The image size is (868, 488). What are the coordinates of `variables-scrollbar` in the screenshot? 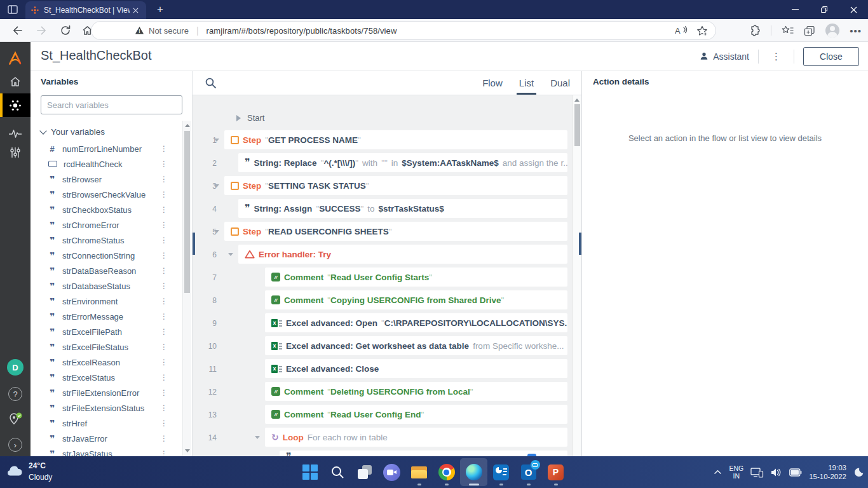 It's located at (187, 288).